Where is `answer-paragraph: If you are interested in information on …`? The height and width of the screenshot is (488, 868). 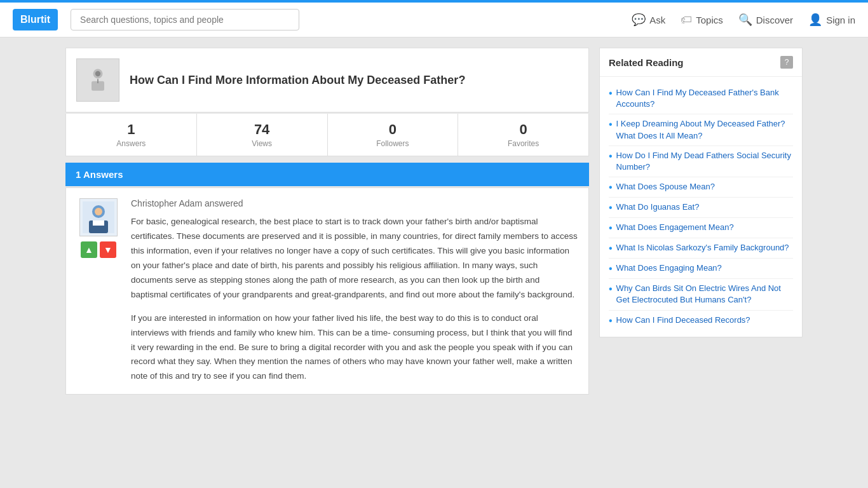
answer-paragraph: If you are interested in information on … is located at coordinates (355, 348).